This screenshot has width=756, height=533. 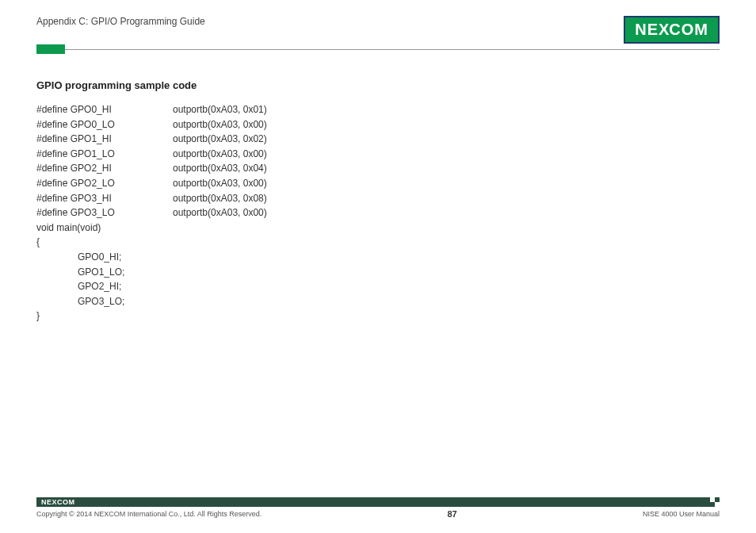 What do you see at coordinates (378, 301) in the screenshot?
I see `code-body-line: GPO3_LO;` at bounding box center [378, 301].